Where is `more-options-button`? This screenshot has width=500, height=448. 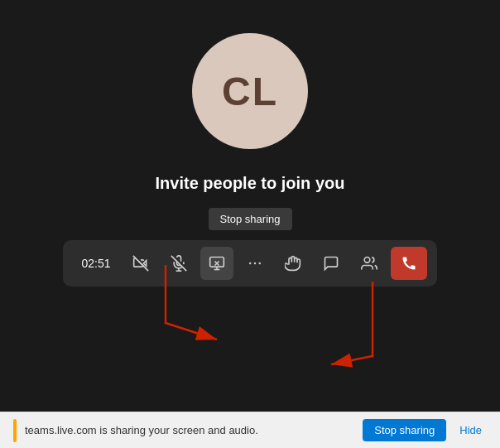
more-options-button is located at coordinates (255, 263).